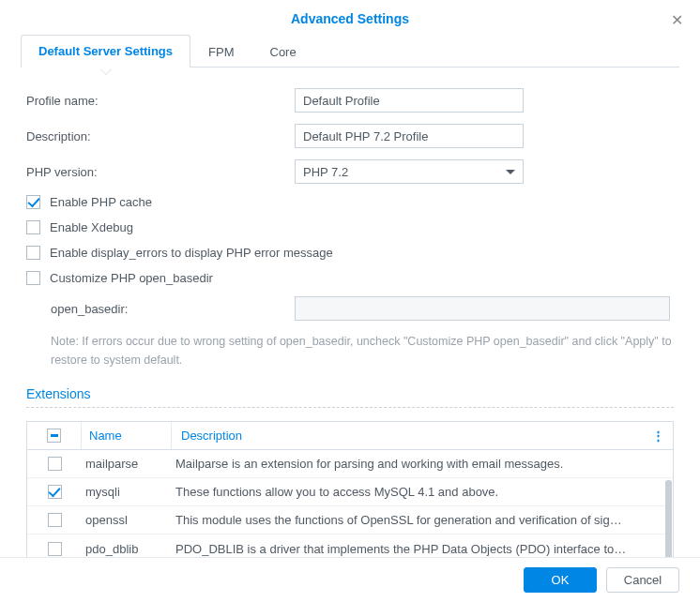 This screenshot has width=700, height=602. What do you see at coordinates (409, 172) in the screenshot?
I see `php-version-select: PHP 7.2` at bounding box center [409, 172].